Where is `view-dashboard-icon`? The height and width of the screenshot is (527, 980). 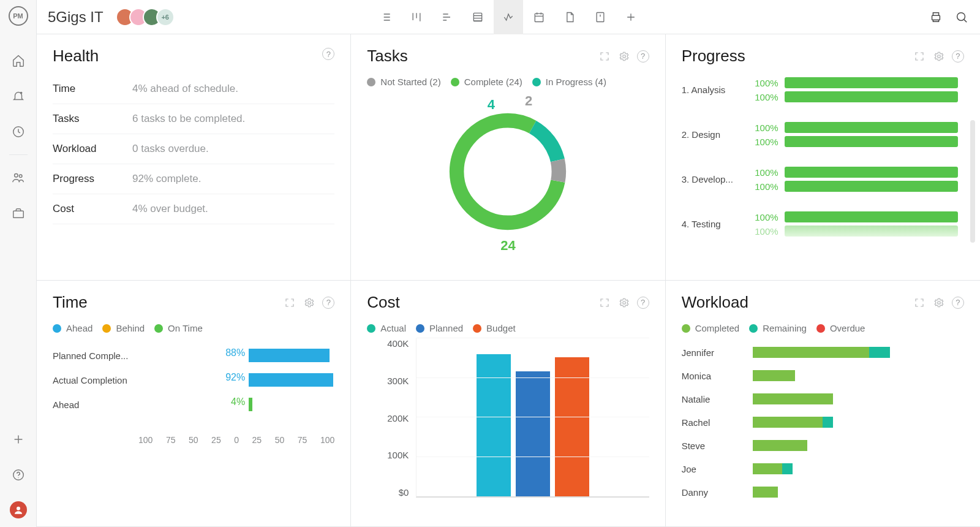
view-dashboard-icon is located at coordinates (508, 17).